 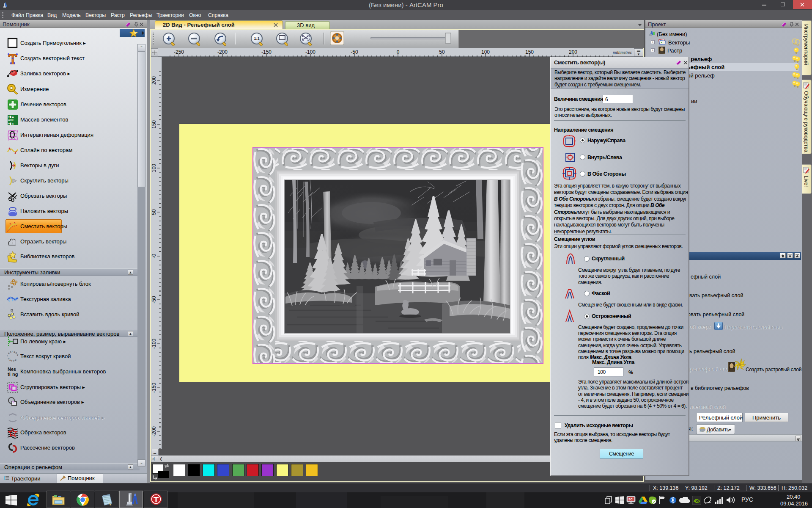 I want to click on svg-text: ABC, so click(x=11, y=120).